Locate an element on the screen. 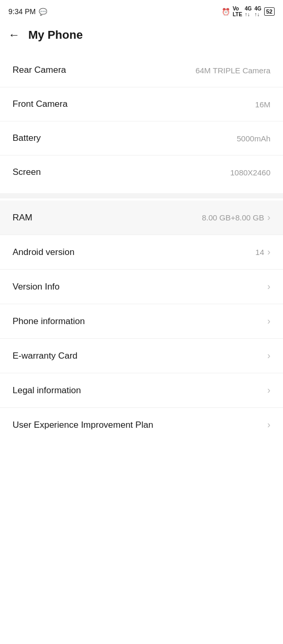 The image size is (283, 644). spec-label-battery: Battery is located at coordinates (27, 138).